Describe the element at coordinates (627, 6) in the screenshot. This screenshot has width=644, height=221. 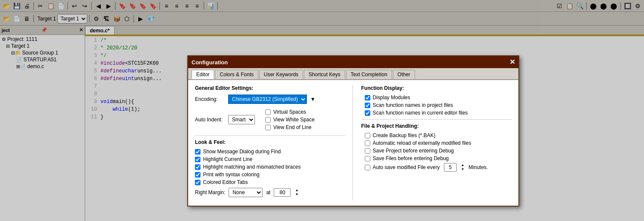
I see `grid-btn: 🔲` at that location.